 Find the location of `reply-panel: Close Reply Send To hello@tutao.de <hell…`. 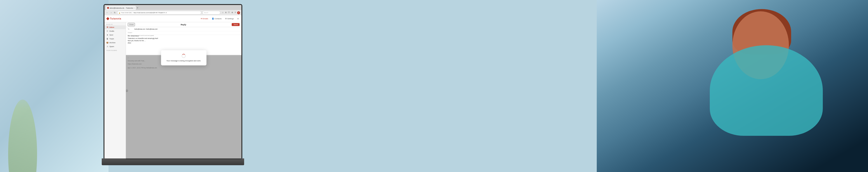

reply-panel: Close Reply Send To hello@tutao.de <hell… is located at coordinates (184, 39).